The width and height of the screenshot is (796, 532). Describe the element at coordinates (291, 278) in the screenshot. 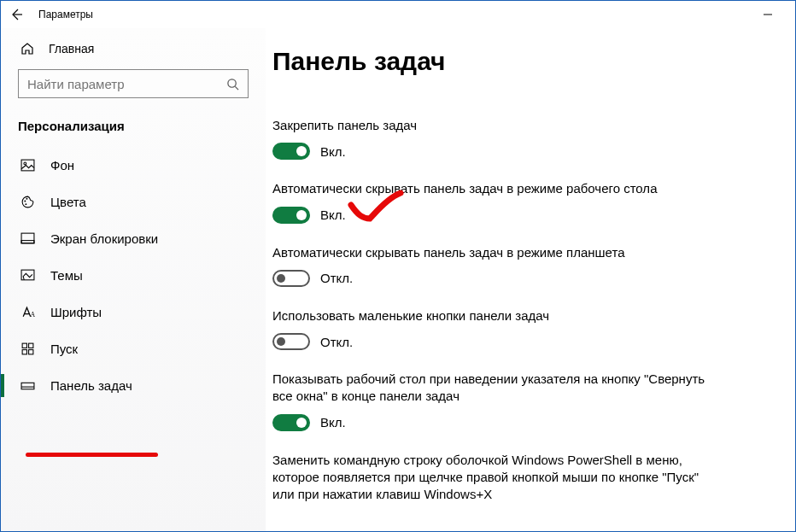

I see `toggle-autohide-tablet` at that location.